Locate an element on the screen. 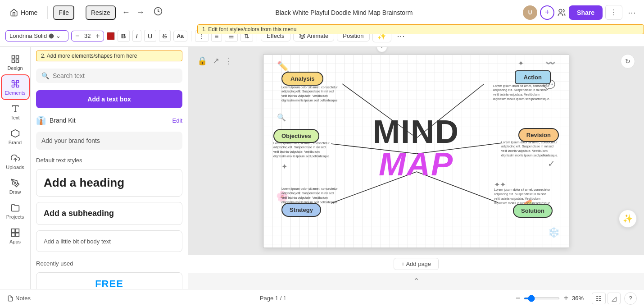 Image resolution: width=644 pixels, height=307 pixels. node-strategy: Strategy is located at coordinates (301, 210).